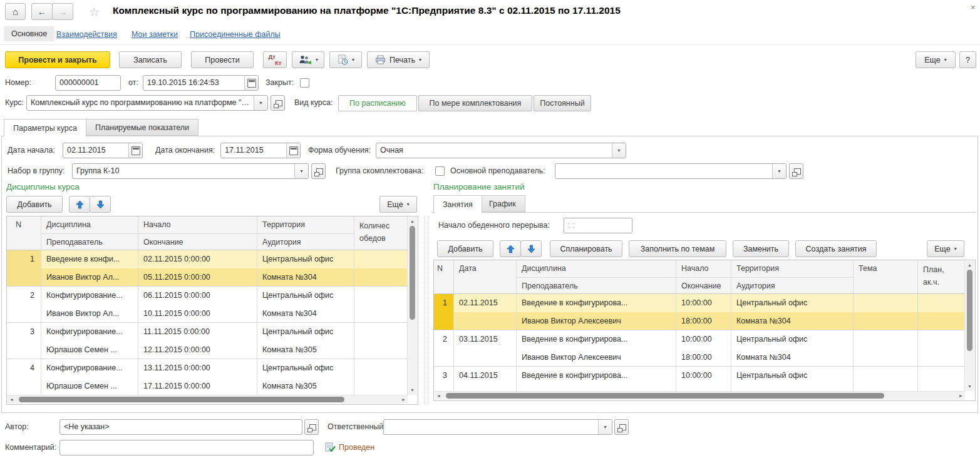 This screenshot has height=458, width=980. What do you see at coordinates (63, 11) in the screenshot?
I see `forward-button: →` at bounding box center [63, 11].